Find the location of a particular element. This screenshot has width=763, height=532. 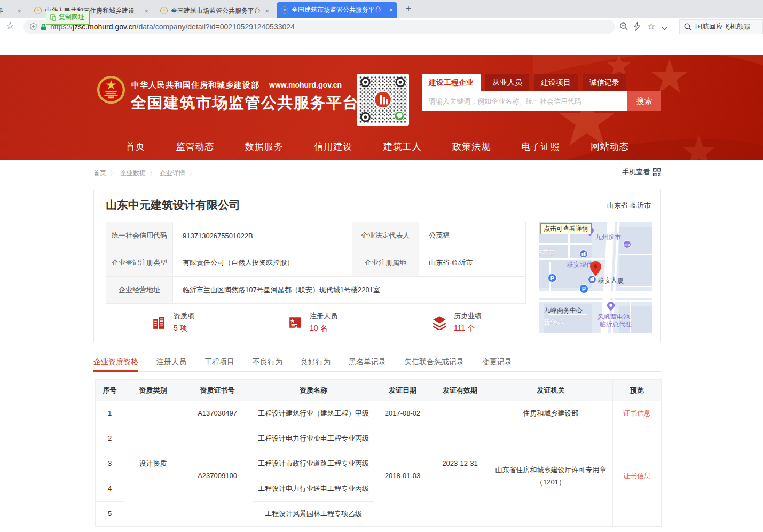

table-row: 企业经营地址 临沂市兰山区陶然路107号星河晶都（联安）现代城1号楼2201室 is located at coordinates (316, 291).